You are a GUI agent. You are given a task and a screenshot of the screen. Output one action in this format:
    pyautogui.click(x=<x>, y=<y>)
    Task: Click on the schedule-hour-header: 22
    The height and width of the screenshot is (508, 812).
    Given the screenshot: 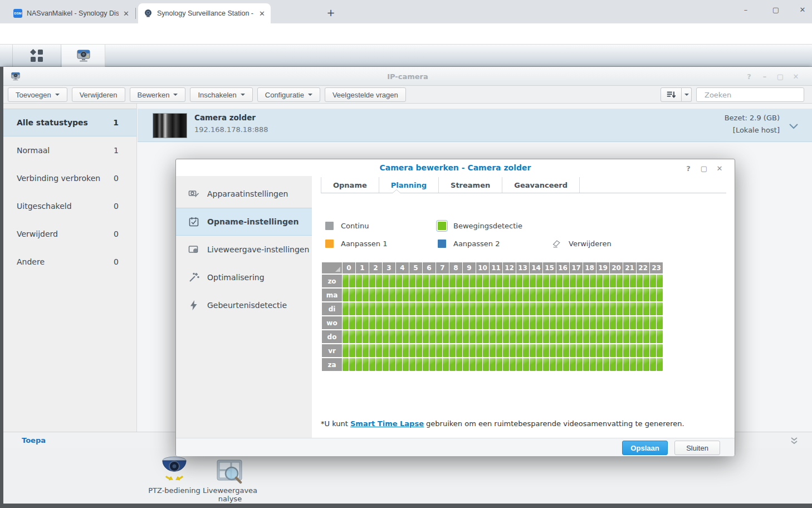 What is the action you would take?
    pyautogui.click(x=643, y=268)
    